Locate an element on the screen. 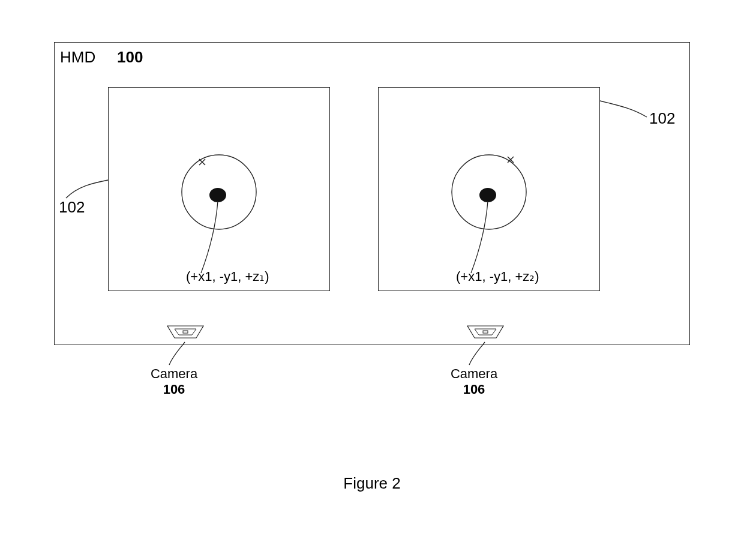  display-ref-left: 102 is located at coordinates (72, 208).